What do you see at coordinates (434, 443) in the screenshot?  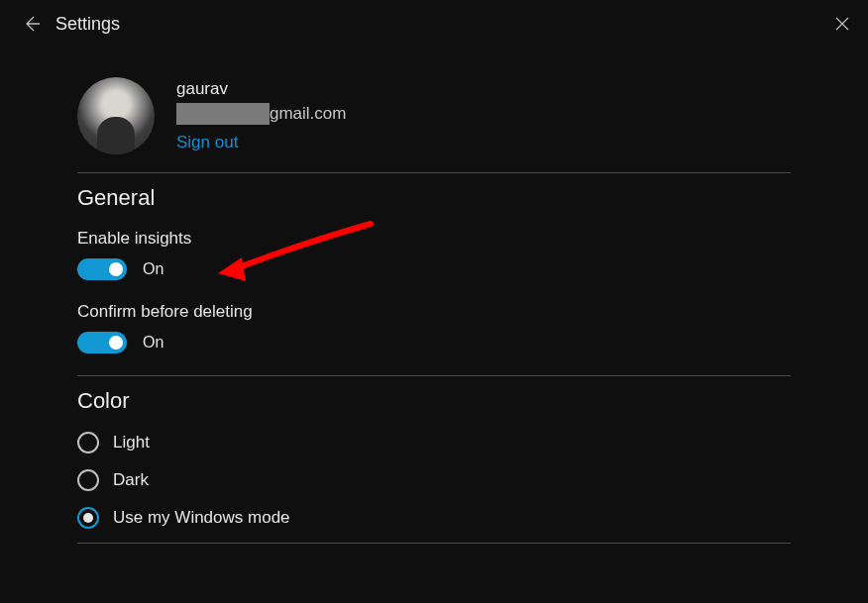 I see `radio-light: Light` at bounding box center [434, 443].